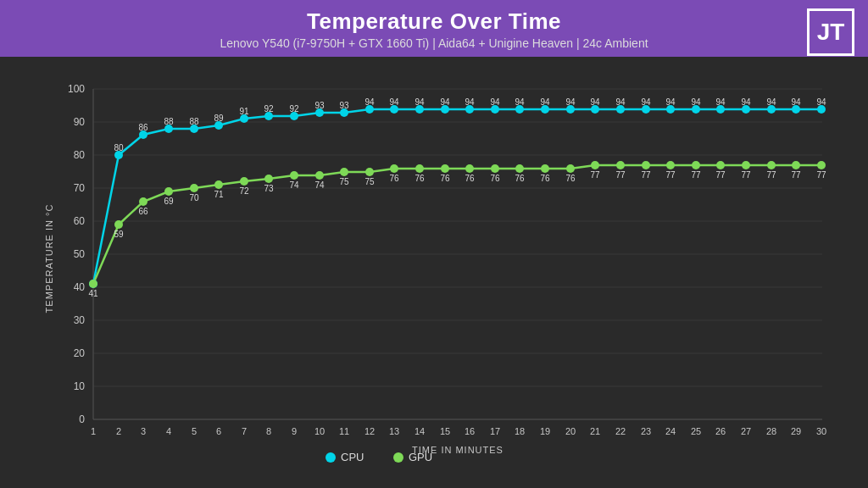 The image size is (868, 488). What do you see at coordinates (646, 175) in the screenshot?
I see `gpu-label-23: 77` at bounding box center [646, 175].